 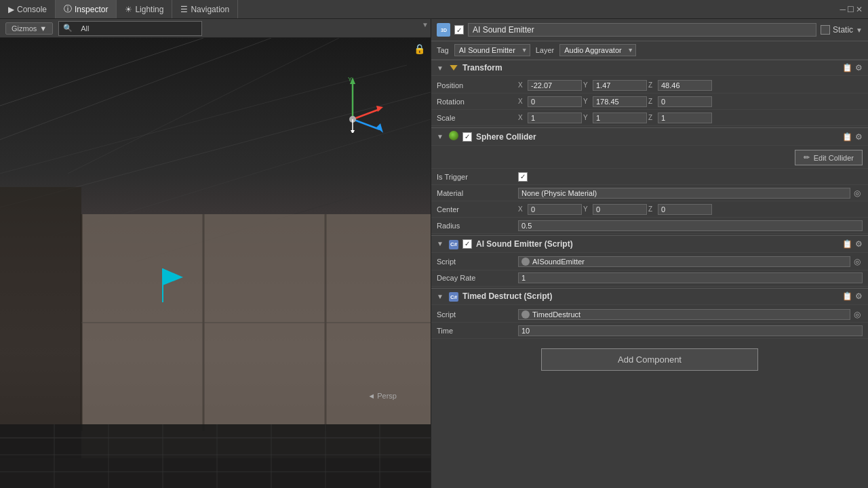 What do you see at coordinates (690, 85) in the screenshot?
I see `position-xyz: X Y Z` at bounding box center [690, 85].